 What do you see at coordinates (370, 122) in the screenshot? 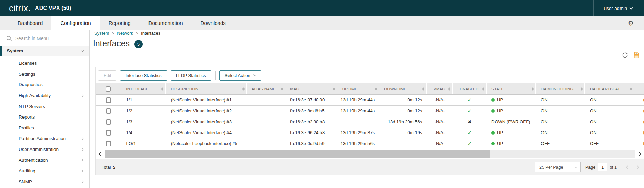
I see `table-row: 1/3(NetScaler Virtual Interface) #3fa:16…` at bounding box center [370, 122].